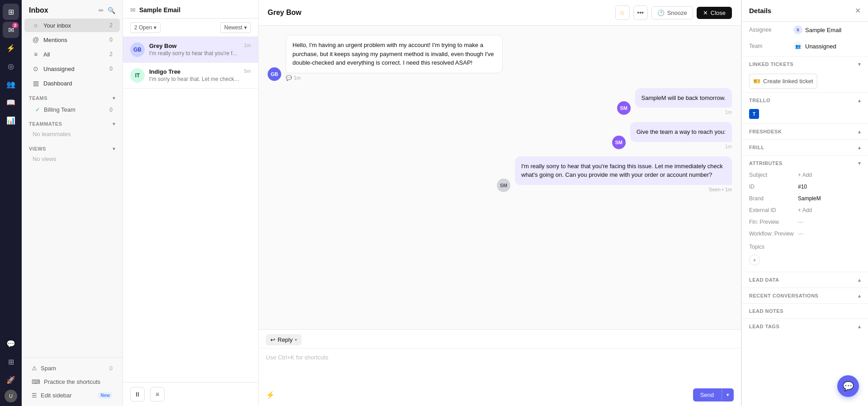 The image size is (868, 406). Describe the element at coordinates (809, 198) in the screenshot. I see `attr-brand-value: SampleM` at that location.